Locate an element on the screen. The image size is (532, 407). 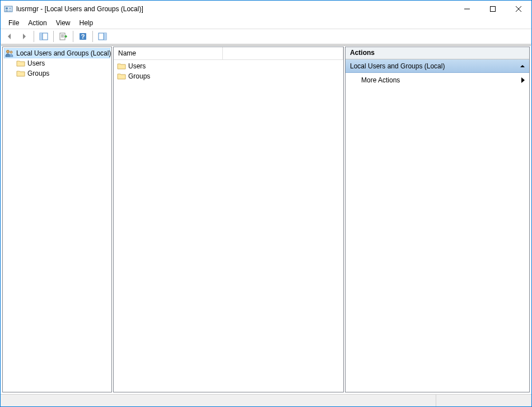
tree-item-label: Users is located at coordinates (36, 63).